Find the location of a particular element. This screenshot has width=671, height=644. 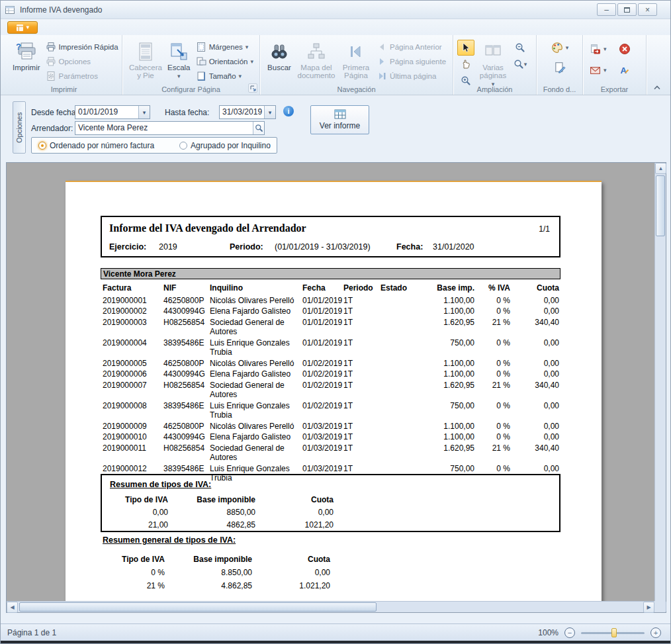

varias-paginas-button: Varias páginas ▾ is located at coordinates (493, 64).